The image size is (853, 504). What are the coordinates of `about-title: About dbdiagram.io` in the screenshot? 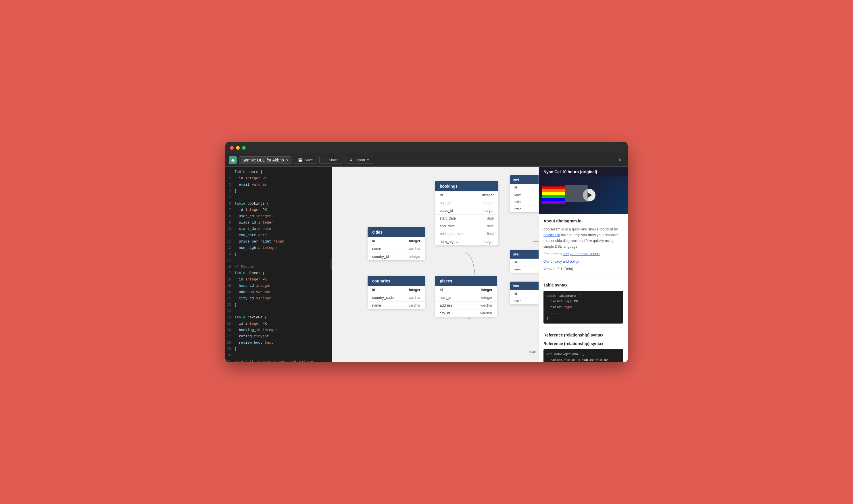 It's located at (583, 221).